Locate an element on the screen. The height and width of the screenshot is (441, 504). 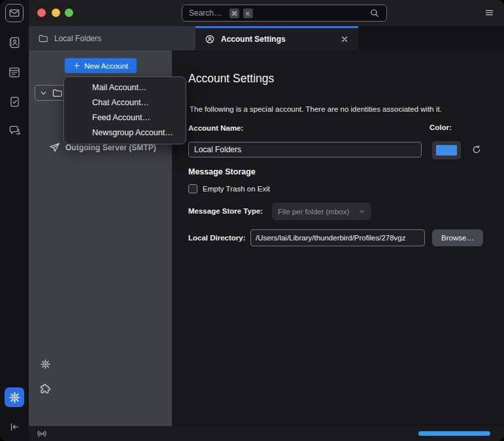
window-minimize-button is located at coordinates (56, 13).